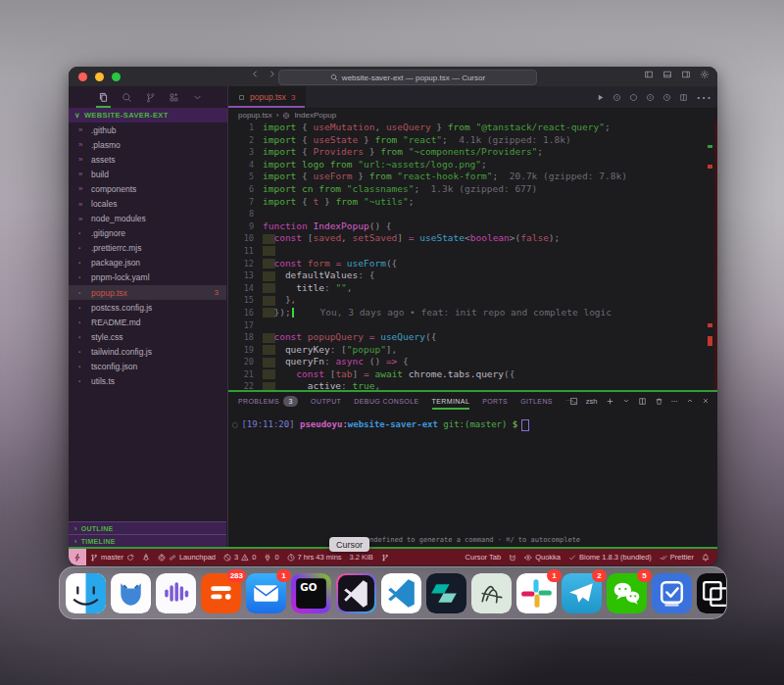 The image size is (784, 685). I want to click on close-window-button, so click(82, 76).